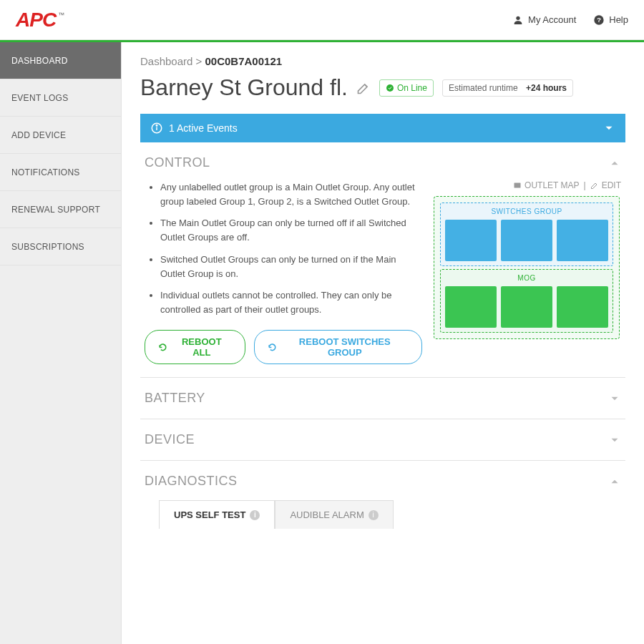  What do you see at coordinates (60, 210) in the screenshot?
I see `sidebar-item-renewal-support: RENEWAL SUPPORT` at bounding box center [60, 210].